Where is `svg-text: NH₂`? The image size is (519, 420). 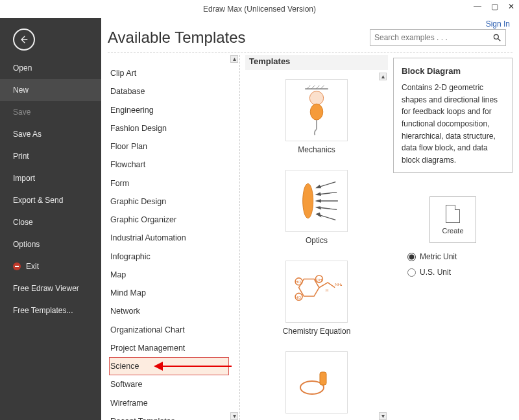 svg-text: NH₂ is located at coordinates (339, 284).